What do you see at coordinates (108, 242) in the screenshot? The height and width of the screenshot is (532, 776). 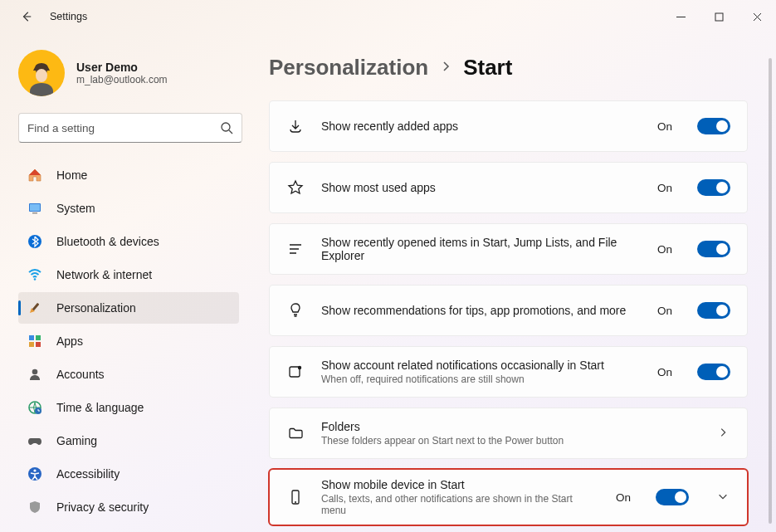 I see `nav-label: Bluetooth & devices` at bounding box center [108, 242].